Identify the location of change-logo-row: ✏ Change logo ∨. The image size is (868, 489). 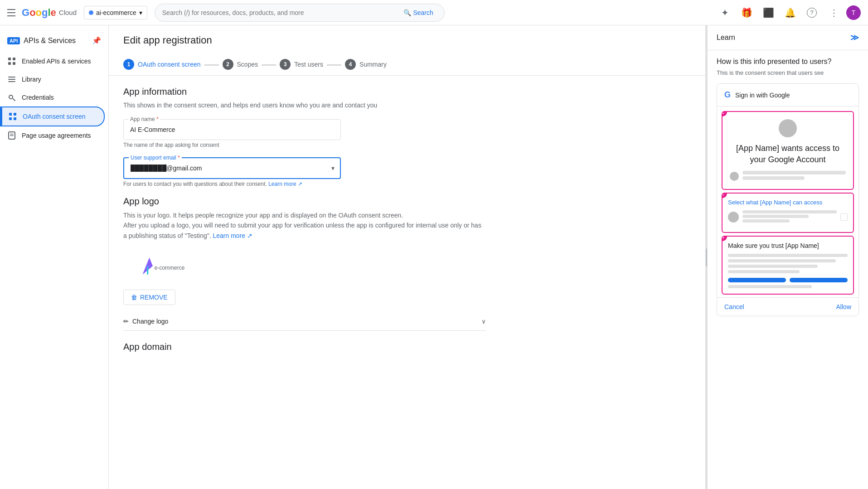
(305, 322).